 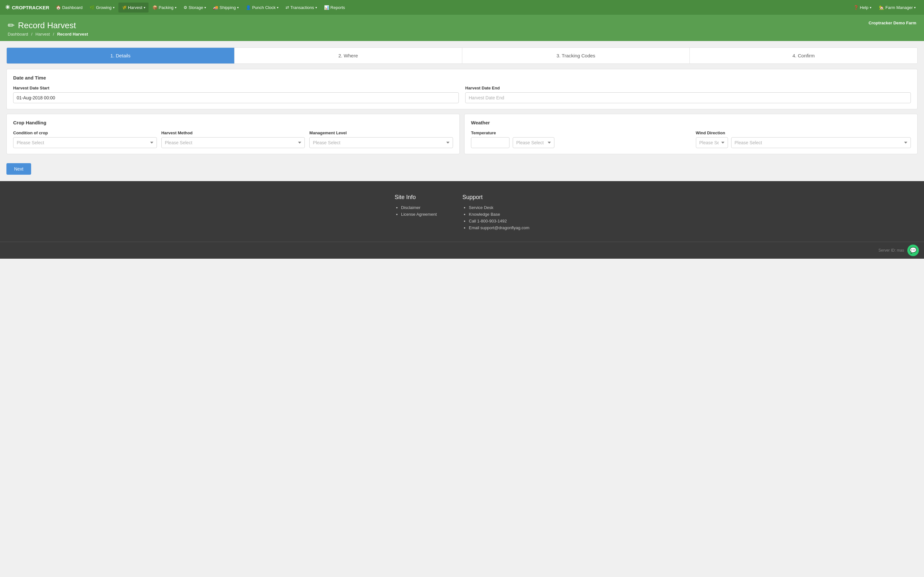 What do you see at coordinates (499, 228) in the screenshot?
I see `list-item: Email support@dragonflyag.com` at bounding box center [499, 228].